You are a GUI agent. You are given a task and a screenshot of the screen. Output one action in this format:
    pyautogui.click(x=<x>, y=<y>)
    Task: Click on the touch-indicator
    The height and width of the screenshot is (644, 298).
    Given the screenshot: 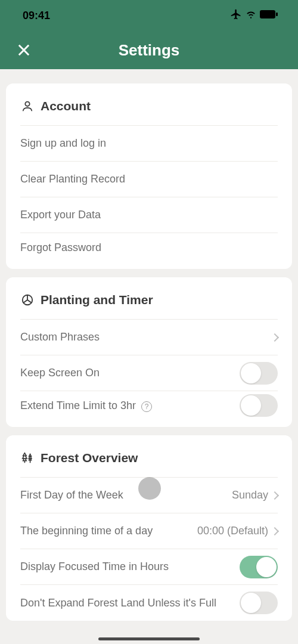 What is the action you would take?
    pyautogui.click(x=150, y=488)
    